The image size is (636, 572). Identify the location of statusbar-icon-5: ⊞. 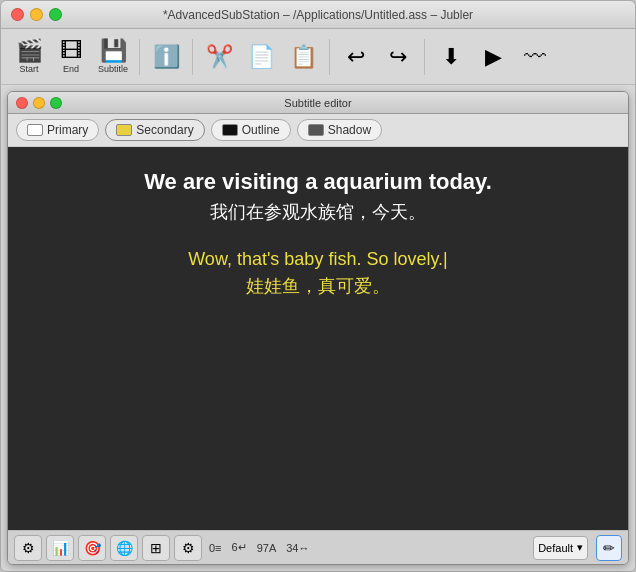
(156, 548).